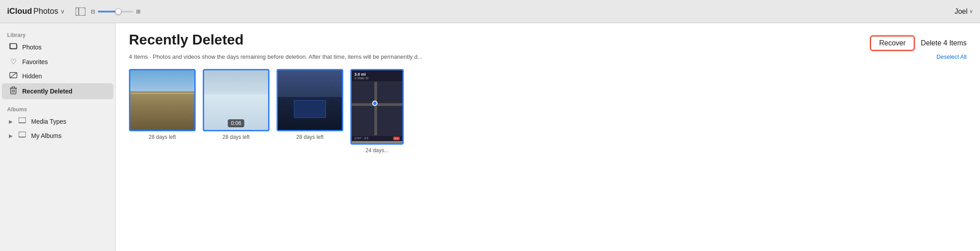 The image size is (980, 251). I want to click on sidebar-item-photos: Photos, so click(58, 47).